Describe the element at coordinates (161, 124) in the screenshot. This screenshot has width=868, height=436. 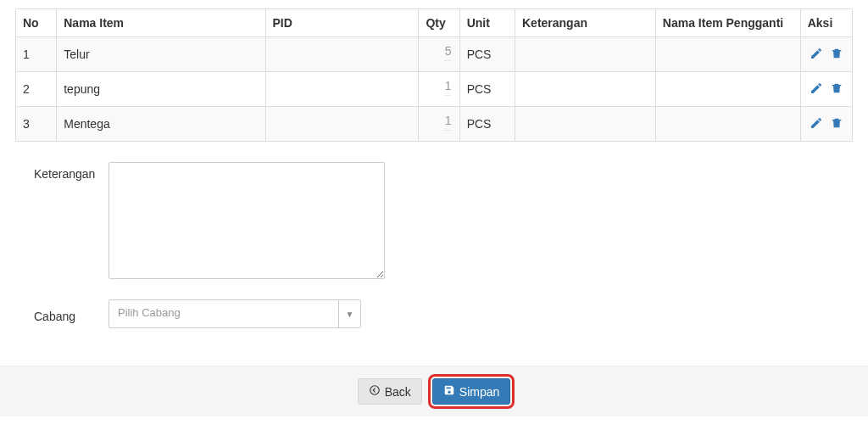
I see `cell-nama: Mentega` at that location.